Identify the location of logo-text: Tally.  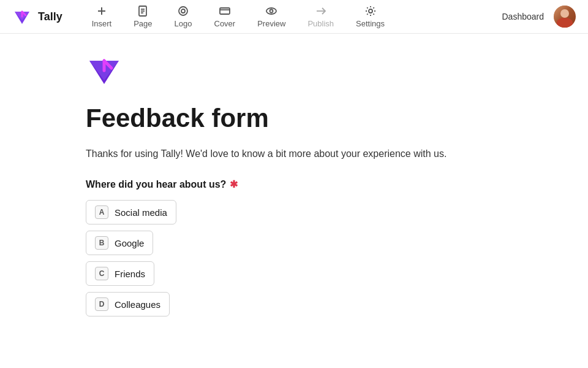
(50, 17).